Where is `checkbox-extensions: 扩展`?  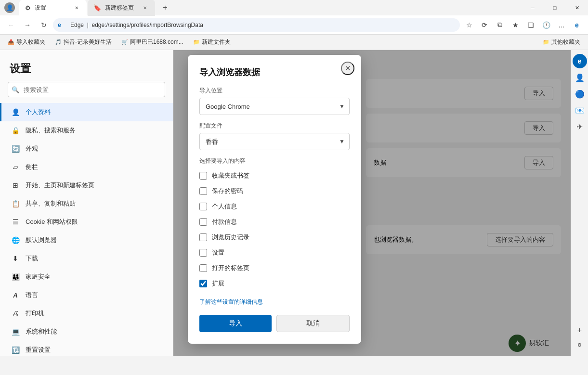
checkbox-extensions: 扩展 is located at coordinates (274, 284).